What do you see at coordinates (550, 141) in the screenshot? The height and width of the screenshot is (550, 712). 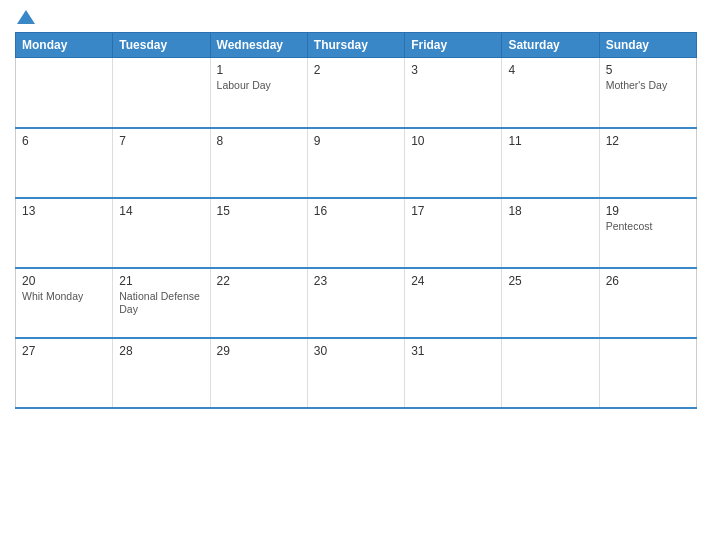 I see `day-number: 11` at bounding box center [550, 141].